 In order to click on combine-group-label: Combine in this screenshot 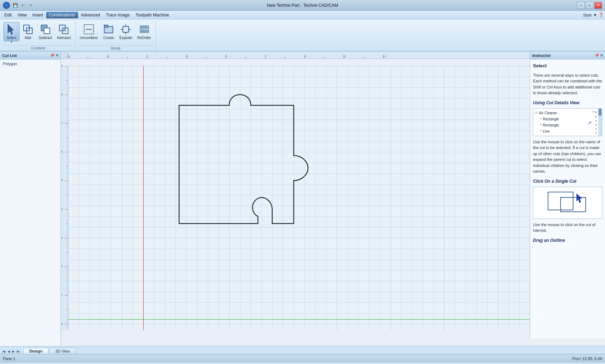, I will do `click(38, 48)`.